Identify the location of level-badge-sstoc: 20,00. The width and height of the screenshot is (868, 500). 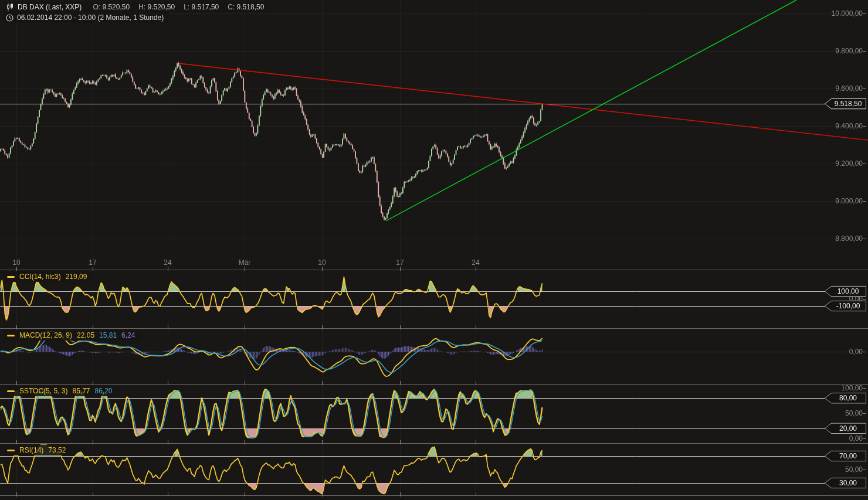
(846, 428).